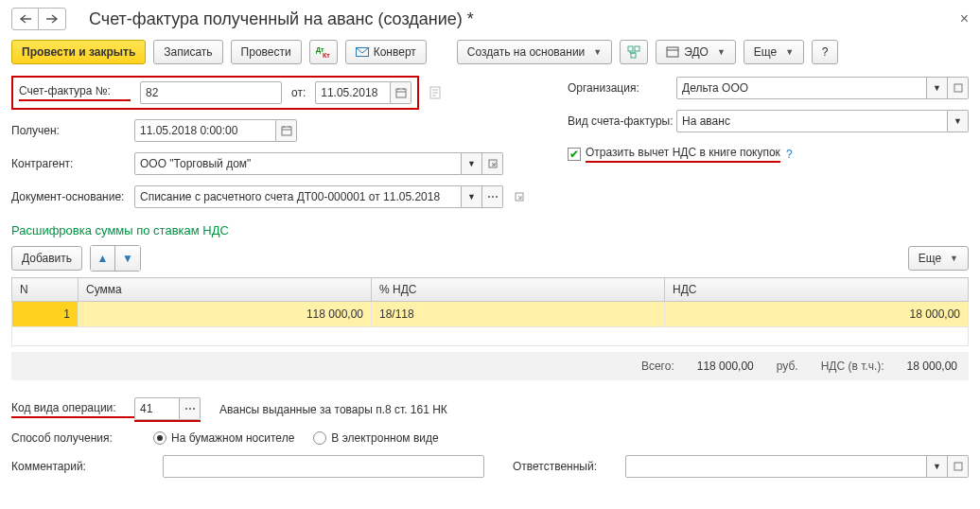 Image resolution: width=980 pixels, height=509 pixels. I want to click on col-n: N, so click(45, 290).